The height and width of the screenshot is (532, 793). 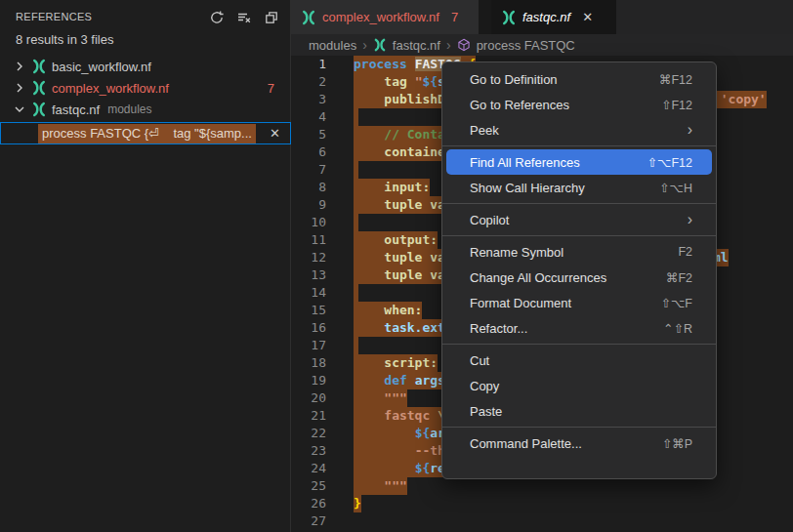 What do you see at coordinates (309, 82) in the screenshot?
I see `line-number: 2` at bounding box center [309, 82].